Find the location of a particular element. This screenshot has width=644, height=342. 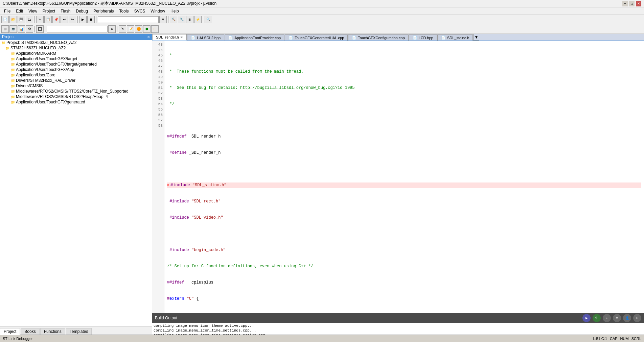

menu-item-window: Window is located at coordinates (158, 11).